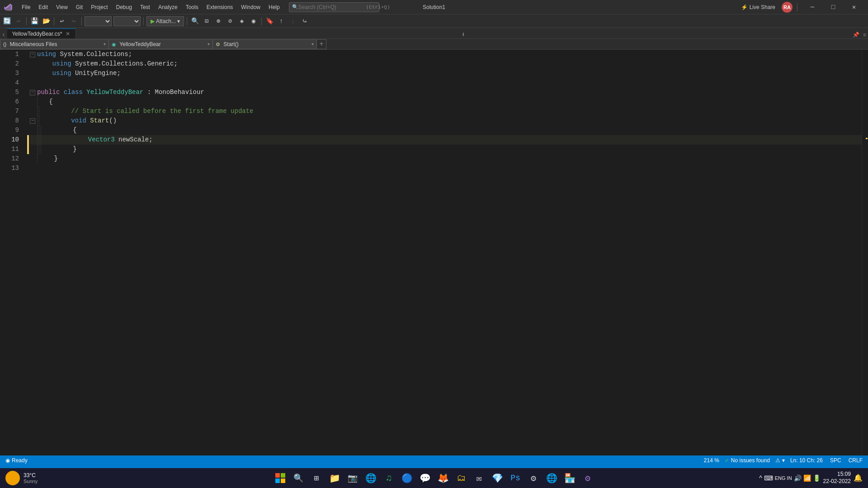 The height and width of the screenshot is (488, 868). Describe the element at coordinates (789, 478) in the screenshot. I see `sys-tray: ^ ⌨ ENG IN 🔊 📶 🔋` at that location.